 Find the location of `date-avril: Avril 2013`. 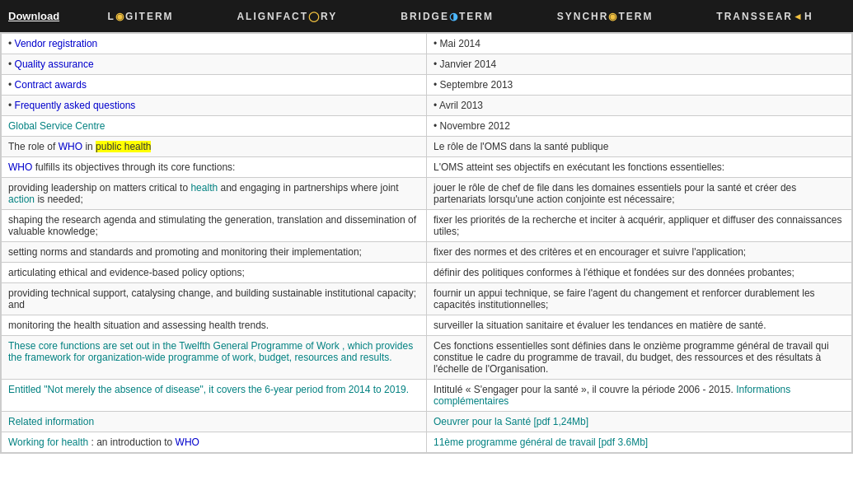

date-avril: Avril 2013 is located at coordinates (462, 105).